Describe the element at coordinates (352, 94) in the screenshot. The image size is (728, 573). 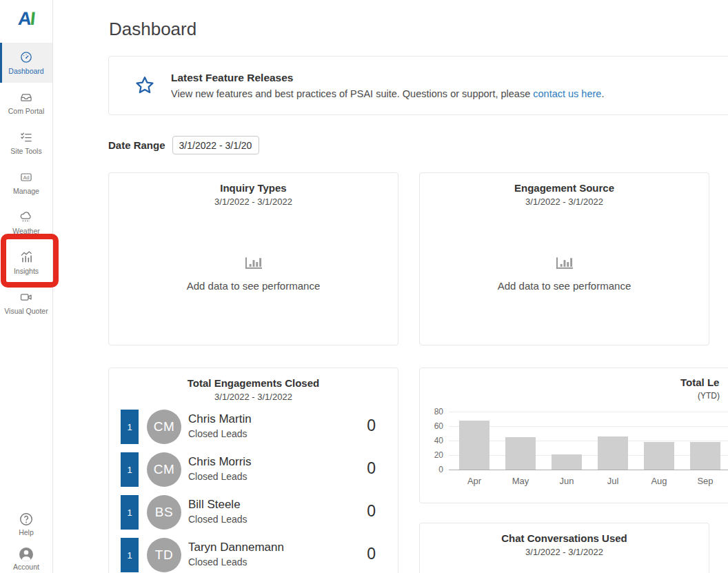
I see `banner-text-lead: View new features and best practices of …` at that location.